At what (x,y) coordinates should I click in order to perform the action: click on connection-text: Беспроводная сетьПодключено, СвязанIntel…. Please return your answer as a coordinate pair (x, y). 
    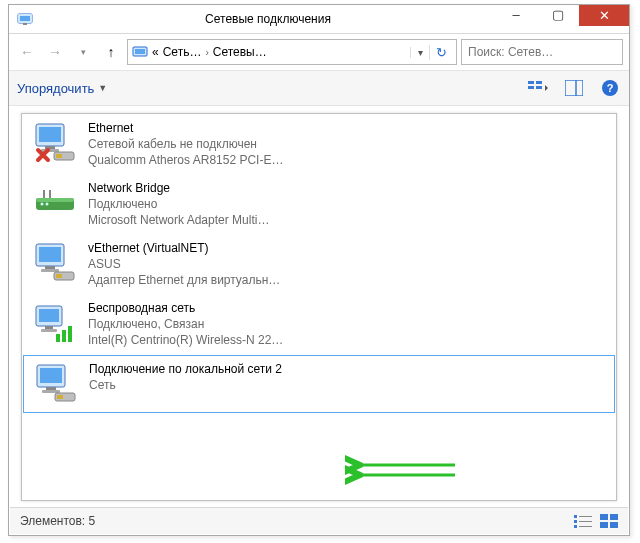
    Looking at the image, I should click on (186, 324).